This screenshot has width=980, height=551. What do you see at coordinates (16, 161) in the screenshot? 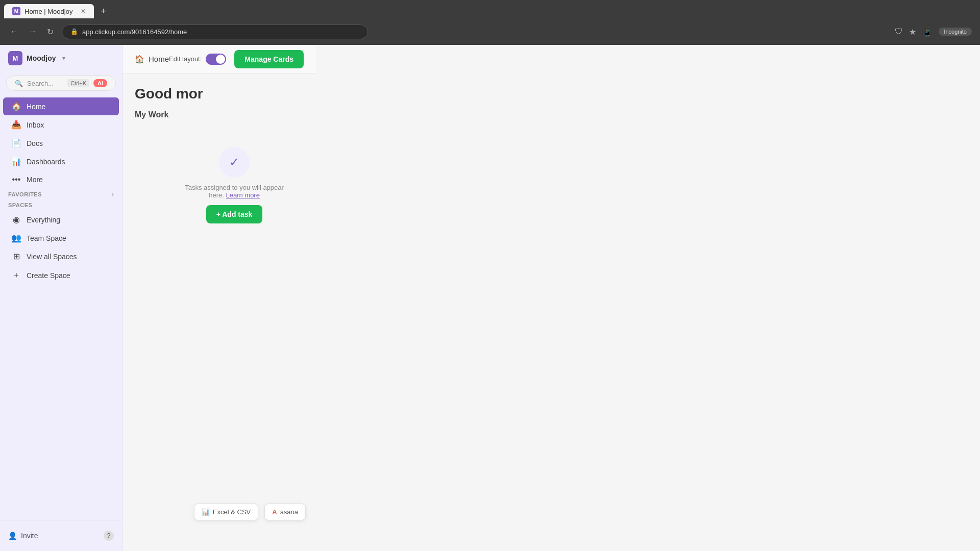
I see `dashboards-icon: 📊` at bounding box center [16, 161].